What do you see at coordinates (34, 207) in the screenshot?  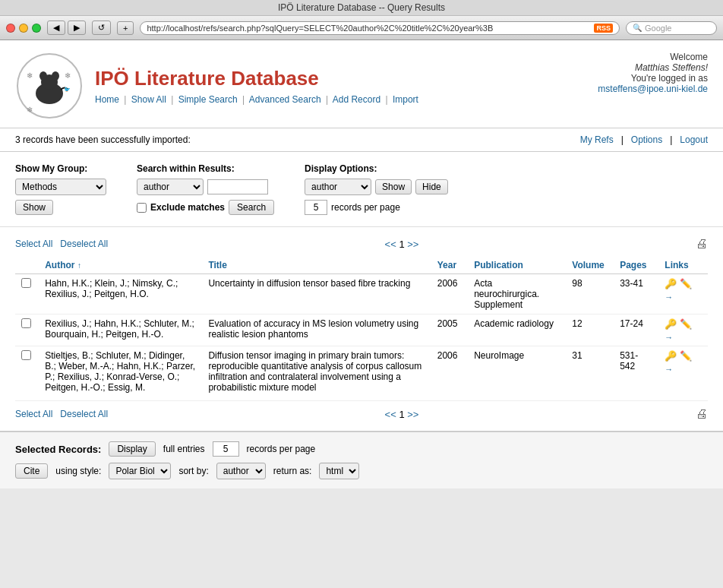 I see `show-group-button: Show` at bounding box center [34, 207].